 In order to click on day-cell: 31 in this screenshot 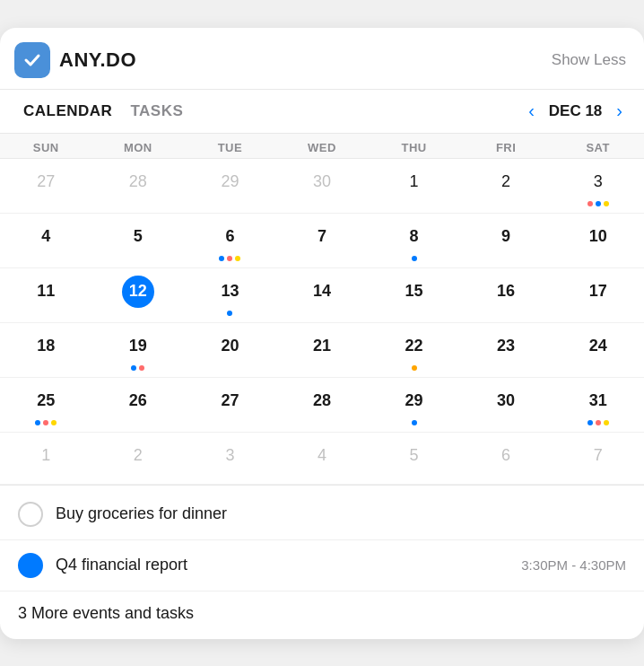, I will do `click(597, 406)`.